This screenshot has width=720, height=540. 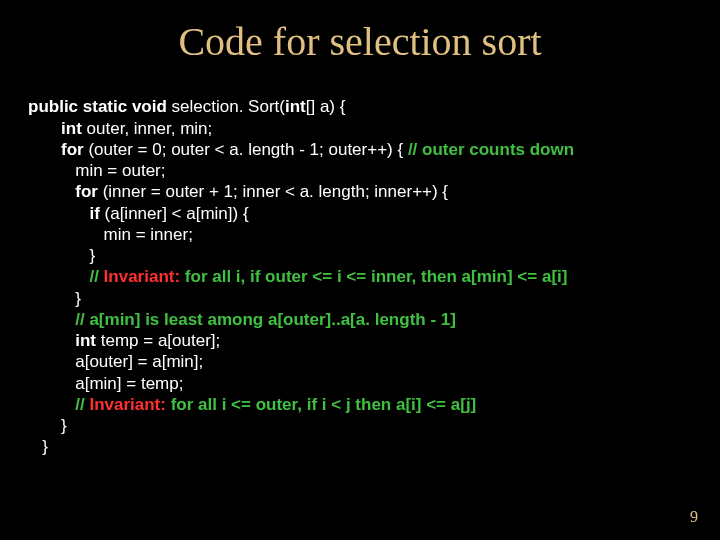 What do you see at coordinates (120, 170) in the screenshot?
I see `t: min = outer;` at bounding box center [120, 170].